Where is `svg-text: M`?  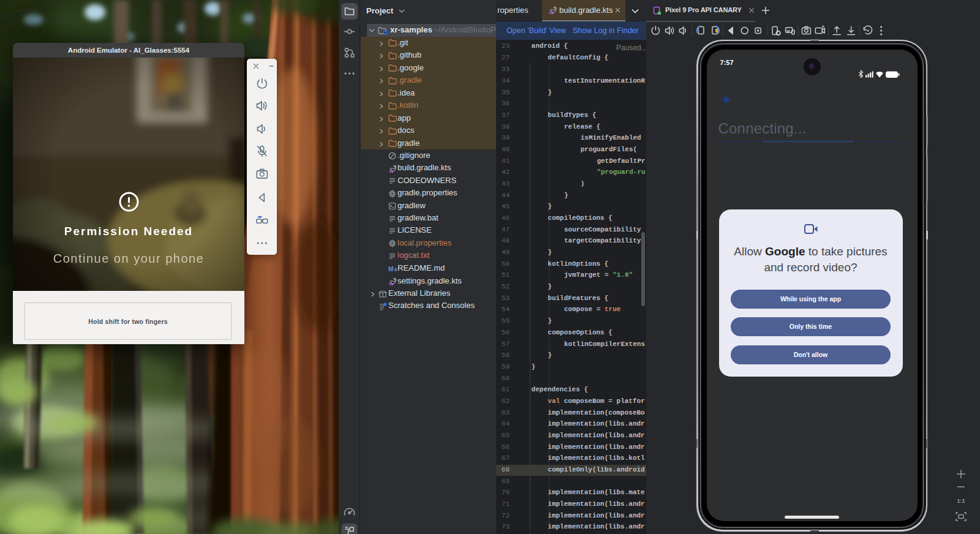
svg-text: M is located at coordinates (391, 269).